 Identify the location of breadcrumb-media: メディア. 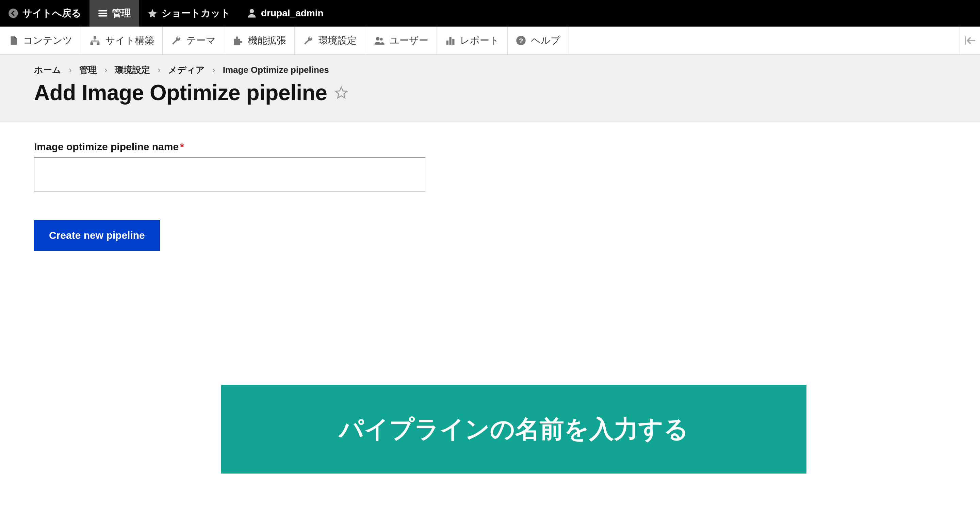
(186, 70).